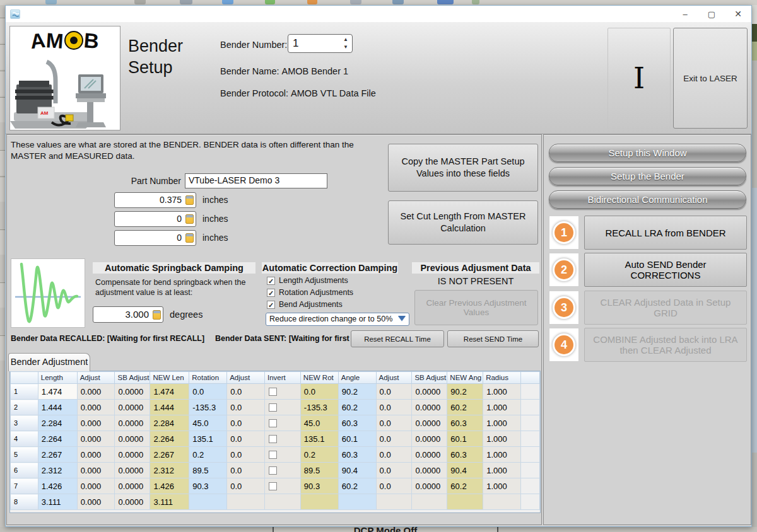 This screenshot has width=757, height=532. Describe the element at coordinates (738, 14) in the screenshot. I see `close-button: ✕` at that location.